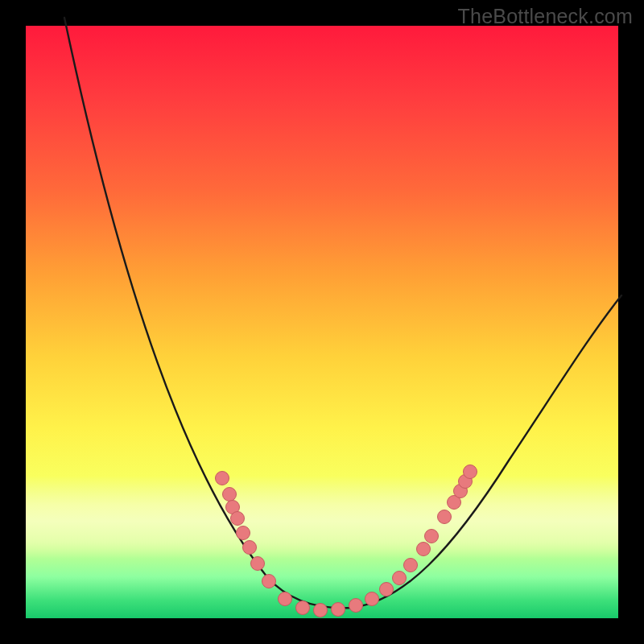 The width and height of the screenshot is (644, 644). I want to click on data-dots, so click(346, 541).